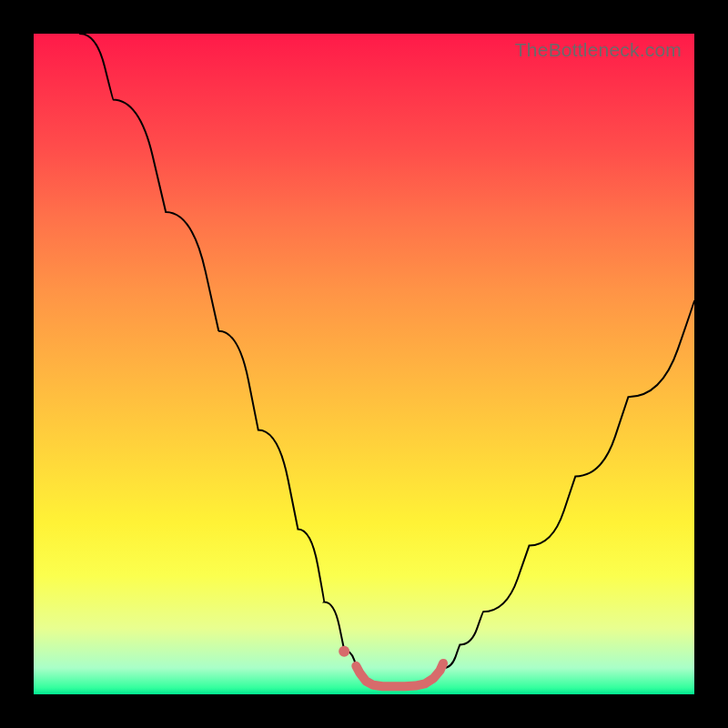 The height and width of the screenshot is (728, 728). I want to click on dot-left, so click(344, 652).